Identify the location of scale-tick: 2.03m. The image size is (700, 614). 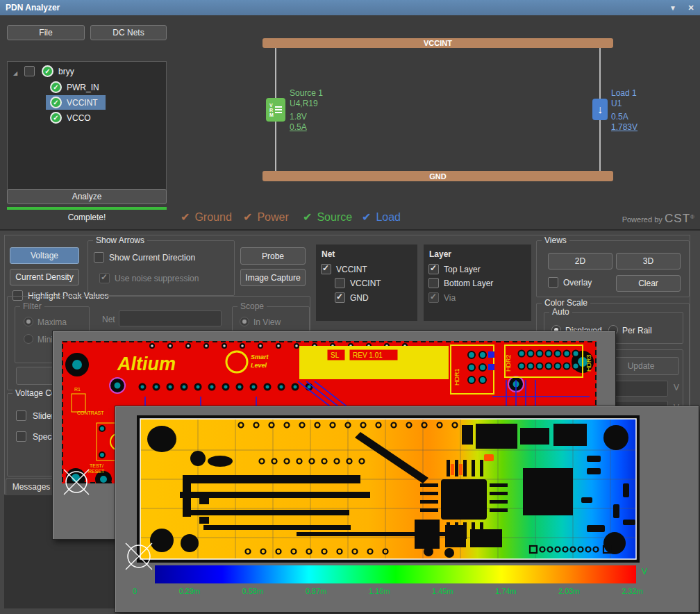
(569, 591).